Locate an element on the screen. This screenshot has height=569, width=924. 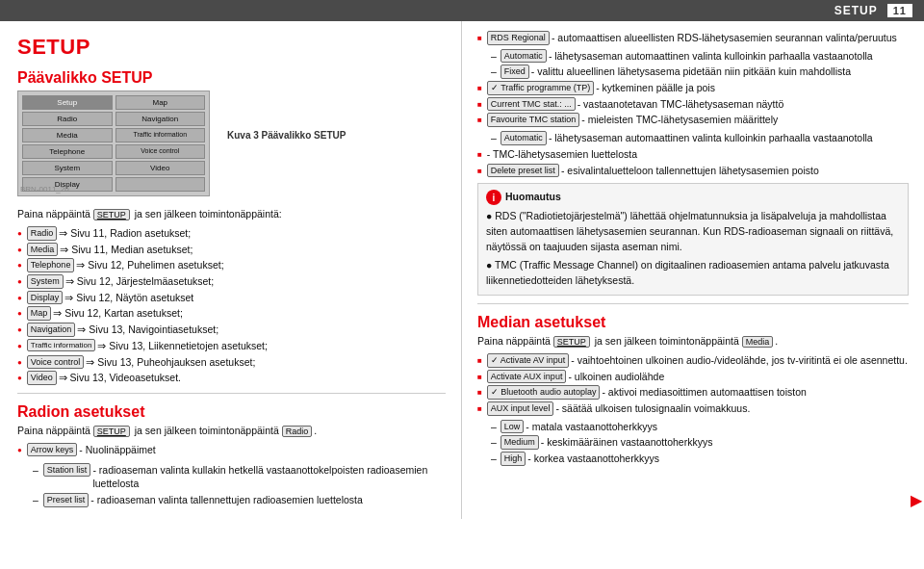
setup-badge-radio: SETUP is located at coordinates (112, 431).